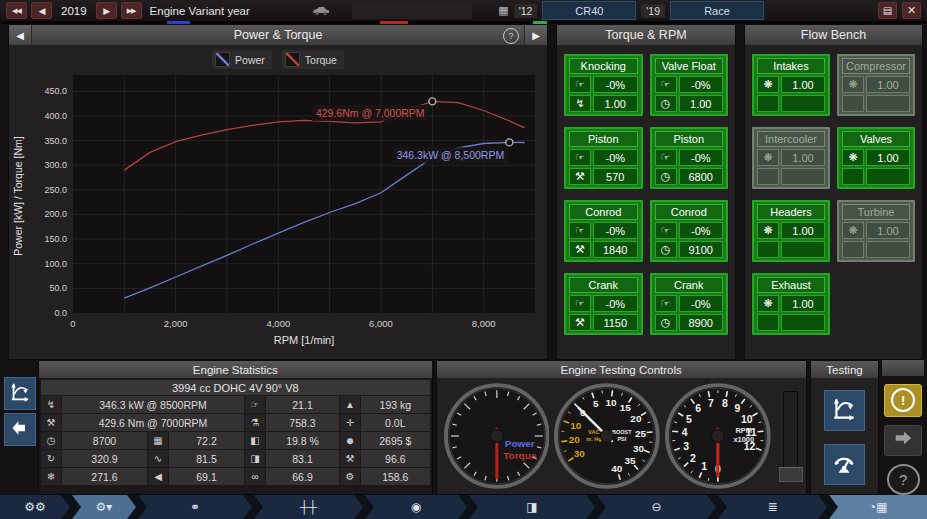  Describe the element at coordinates (844, 464) in the screenshot. I see `run-dyno-button` at that location.